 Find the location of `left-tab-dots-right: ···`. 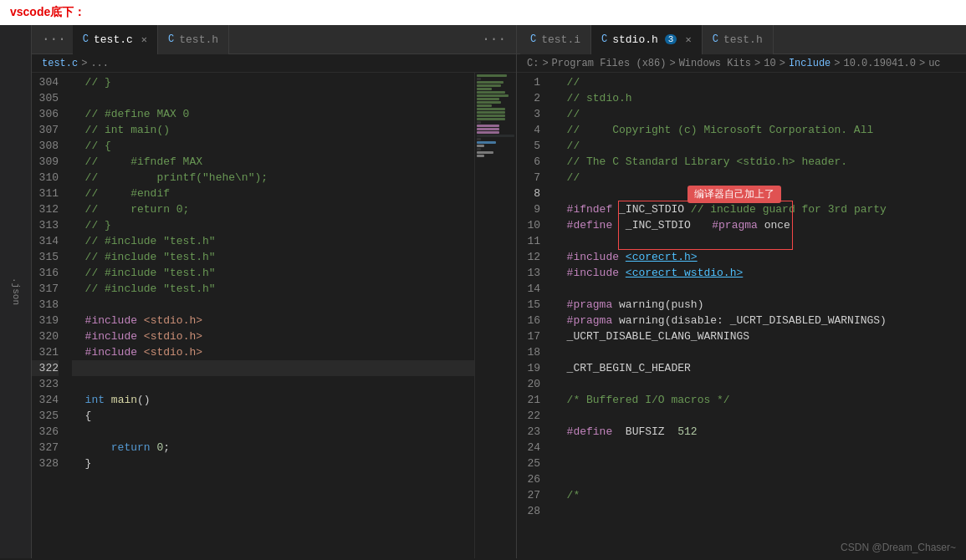

left-tab-dots-right: ··· is located at coordinates (493, 39).